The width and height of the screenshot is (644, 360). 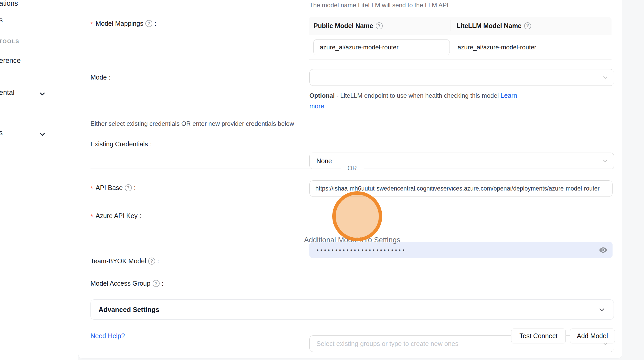 I want to click on additional-settings-divider: Additional Model Info Settings, so click(x=352, y=240).